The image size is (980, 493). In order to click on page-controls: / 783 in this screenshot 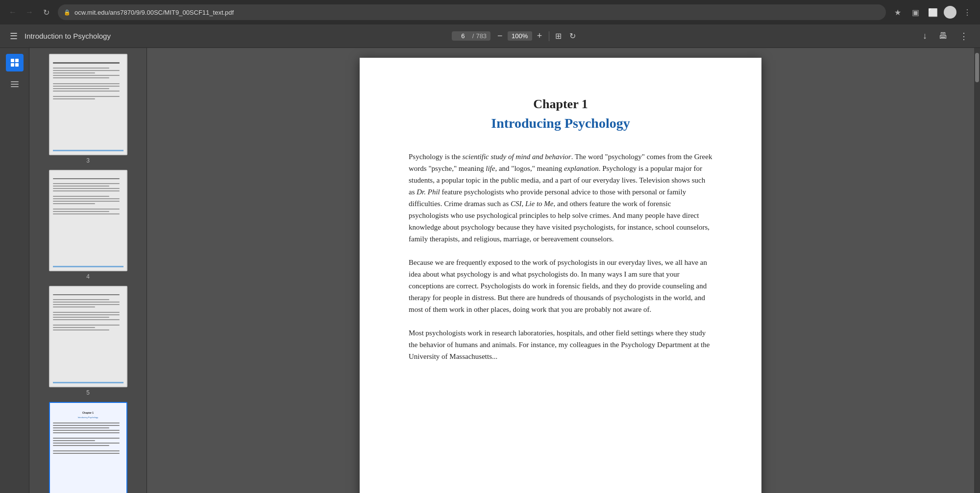, I will do `click(471, 36)`.